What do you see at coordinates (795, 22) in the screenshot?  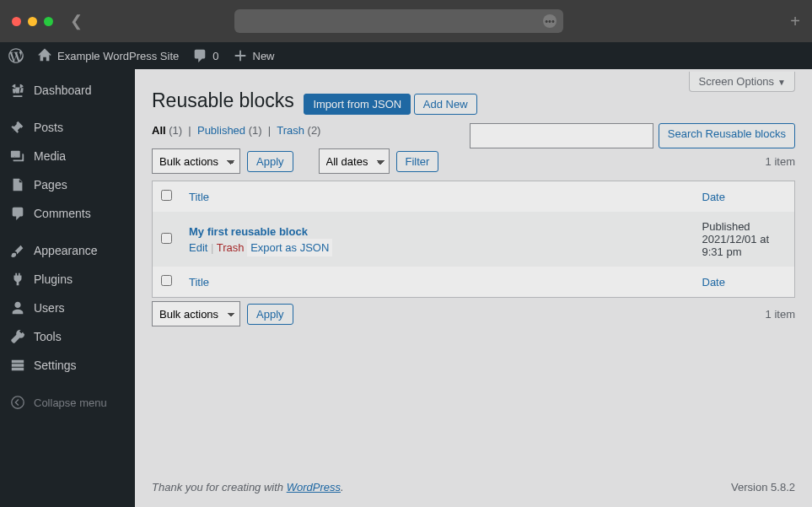 I see `new-tab-icon: +` at bounding box center [795, 22].